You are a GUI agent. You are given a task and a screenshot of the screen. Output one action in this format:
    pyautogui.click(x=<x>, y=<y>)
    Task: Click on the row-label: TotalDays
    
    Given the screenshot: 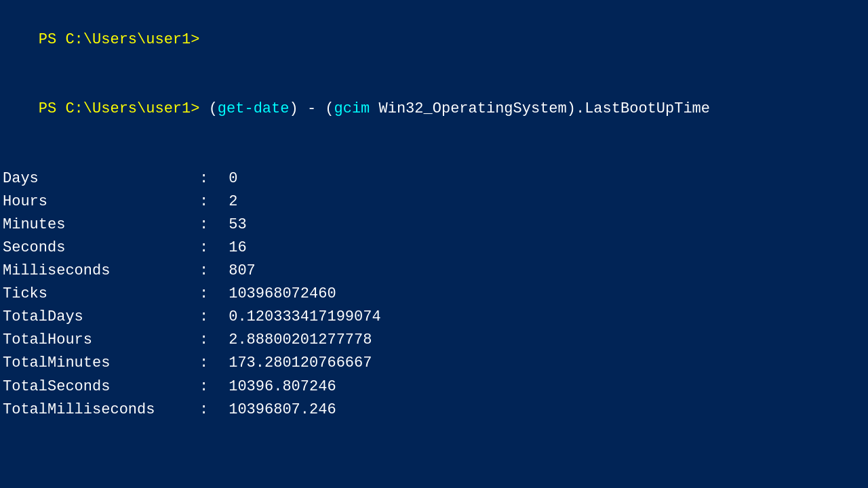 What is the action you would take?
    pyautogui.click(x=101, y=317)
    